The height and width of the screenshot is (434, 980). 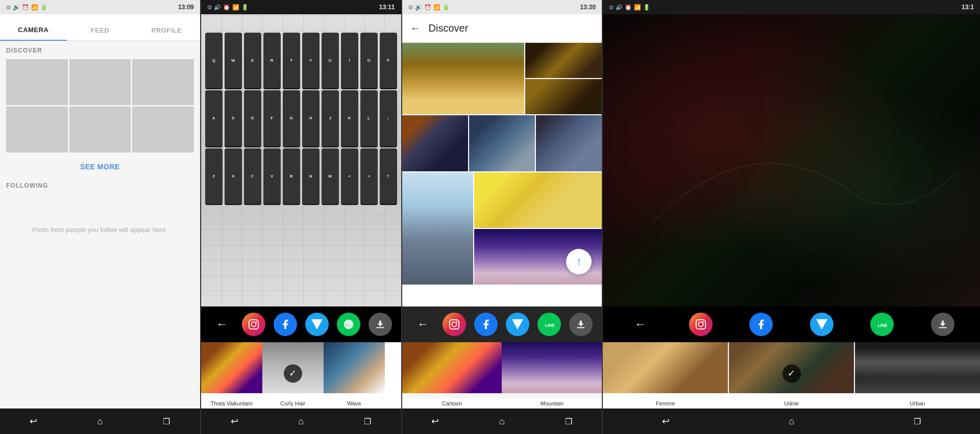 What do you see at coordinates (502, 421) in the screenshot?
I see `nav-home-3: ⌂` at bounding box center [502, 421].